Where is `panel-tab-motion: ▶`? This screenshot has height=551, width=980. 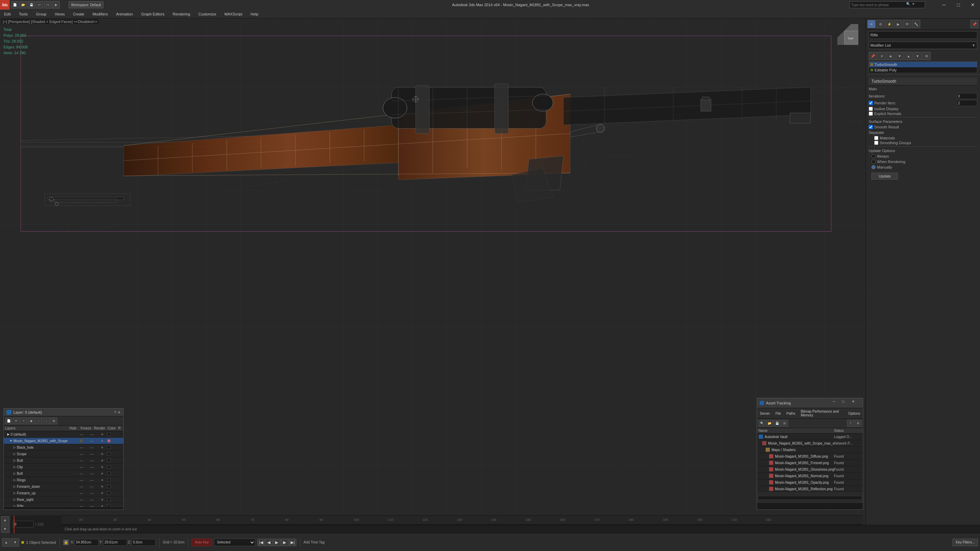
panel-tab-motion: ▶ is located at coordinates (898, 24).